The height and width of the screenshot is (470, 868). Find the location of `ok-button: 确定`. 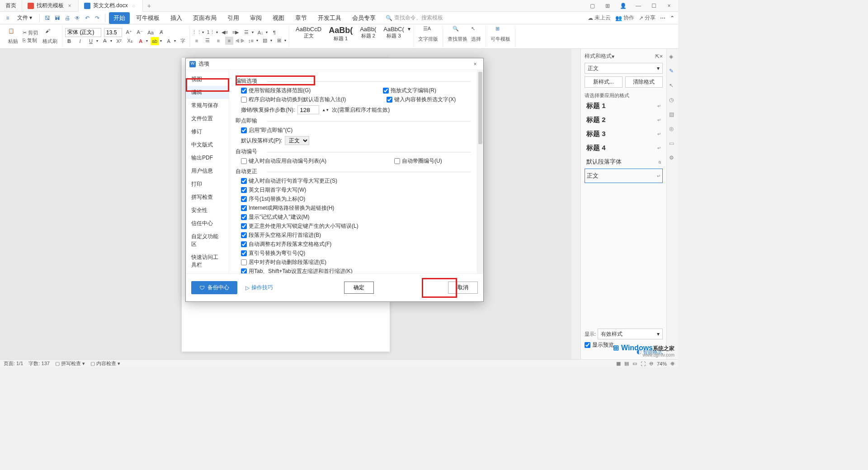

ok-button: 确定 is located at coordinates (359, 287).